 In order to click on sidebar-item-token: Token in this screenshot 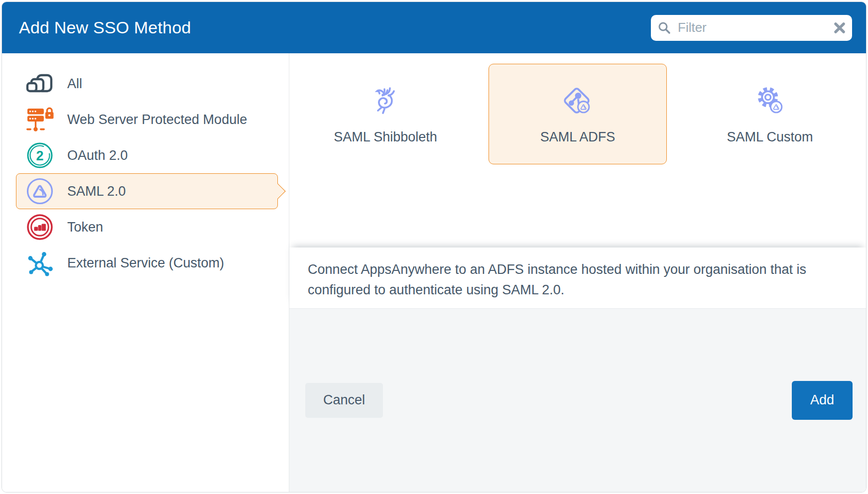, I will do `click(147, 227)`.